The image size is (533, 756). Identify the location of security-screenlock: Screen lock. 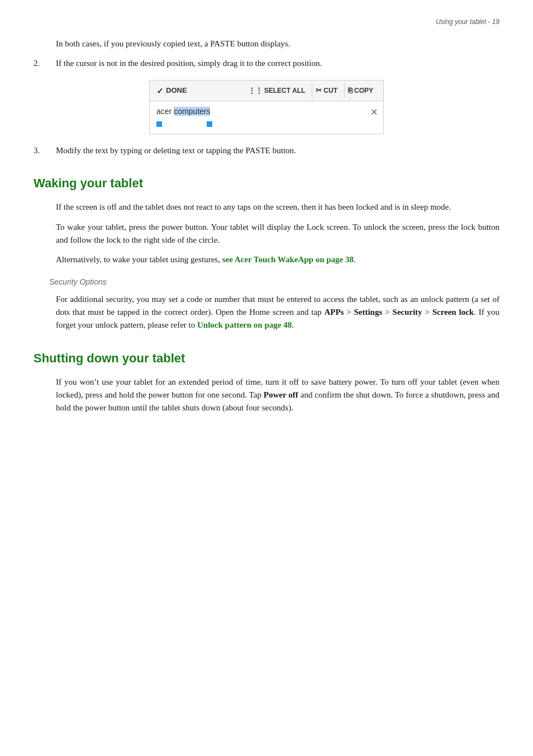
(454, 312).